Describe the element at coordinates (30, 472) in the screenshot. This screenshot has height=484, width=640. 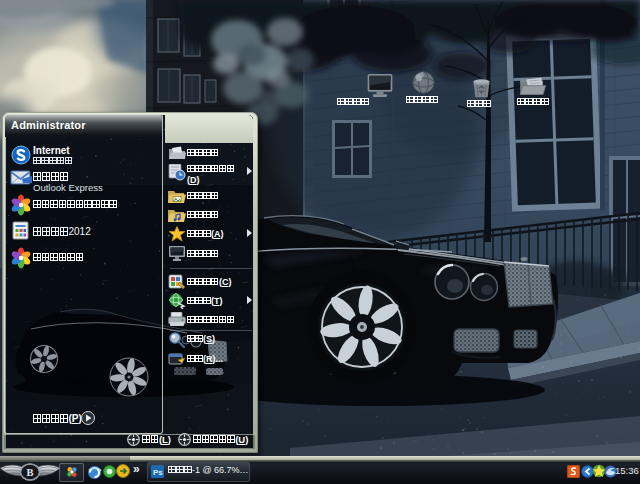
I see `svg-text: B` at that location.